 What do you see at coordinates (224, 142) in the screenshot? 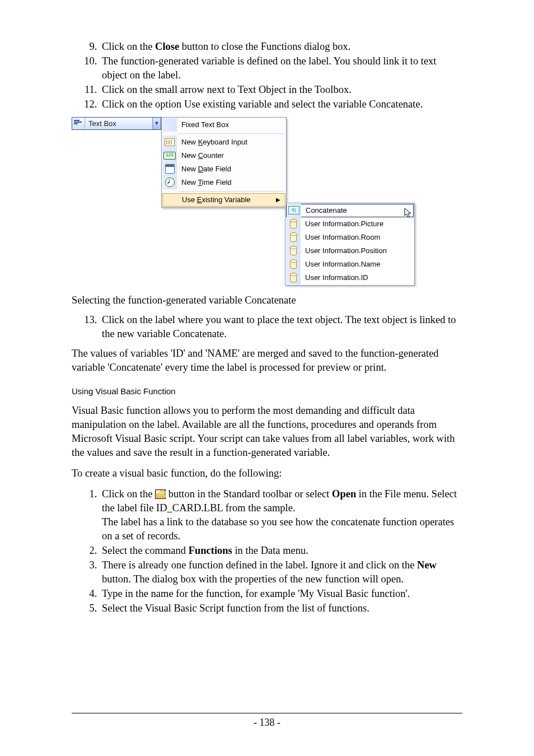
I see `menu-new-keyboard-input: New Keyboard Input` at bounding box center [224, 142].